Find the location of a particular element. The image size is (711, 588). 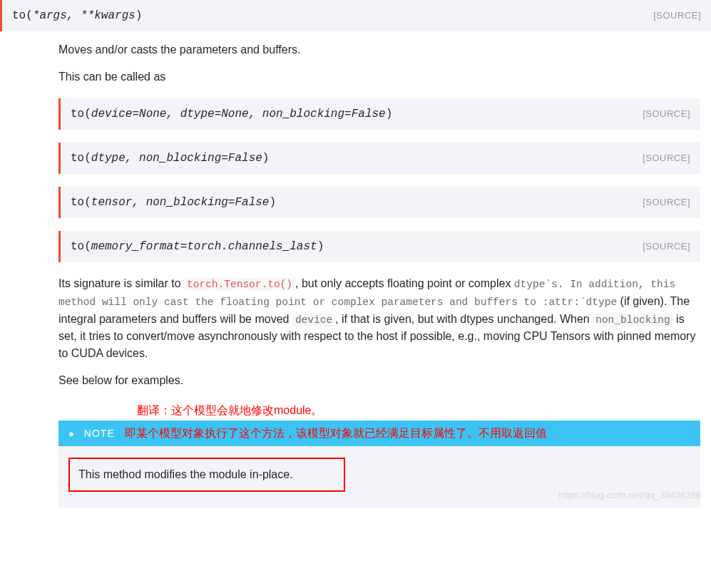

overload-signature: to(device=None, dtype=None, non_blocking… is located at coordinates (379, 114).